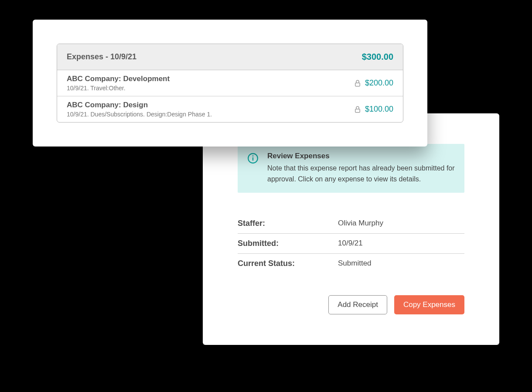 This screenshot has height=392, width=532. What do you see at coordinates (230, 83) in the screenshot?
I see `expense-table: Expenses - 10/9/21 $300.00 ABC Company: …` at bounding box center [230, 83].